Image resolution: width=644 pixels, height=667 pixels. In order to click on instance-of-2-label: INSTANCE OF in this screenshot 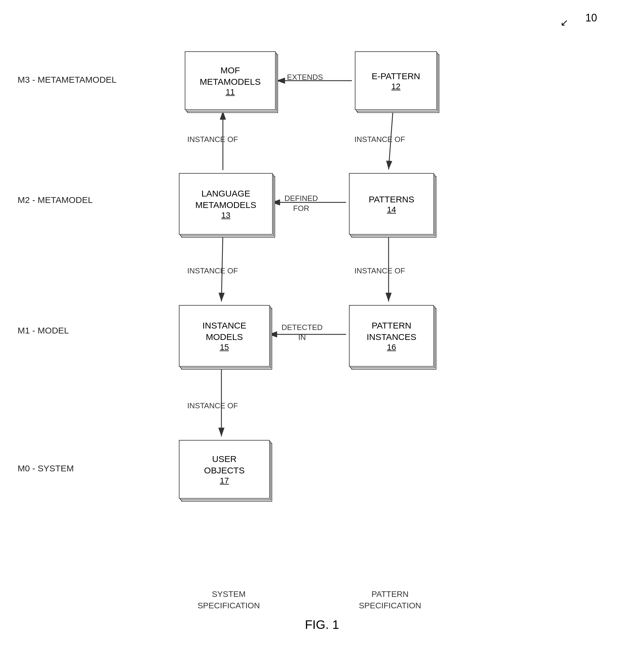, I will do `click(380, 140)`.